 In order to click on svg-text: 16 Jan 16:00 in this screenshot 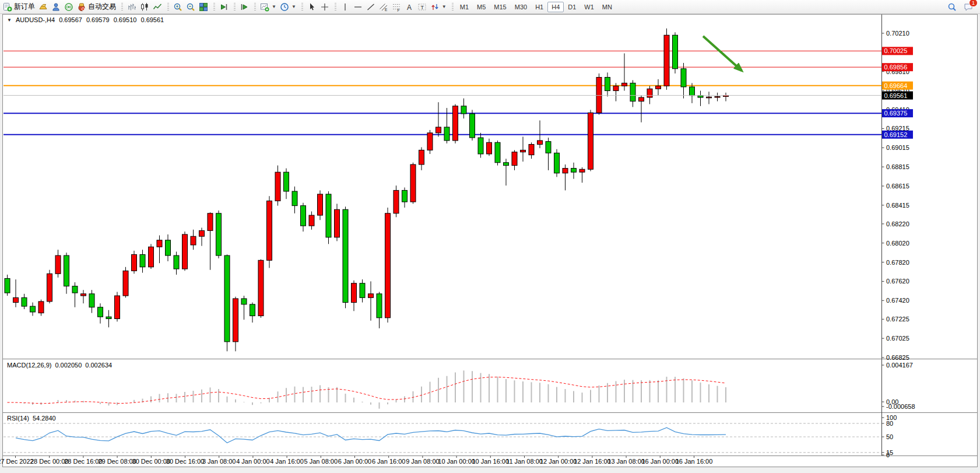, I will do `click(694, 461)`.